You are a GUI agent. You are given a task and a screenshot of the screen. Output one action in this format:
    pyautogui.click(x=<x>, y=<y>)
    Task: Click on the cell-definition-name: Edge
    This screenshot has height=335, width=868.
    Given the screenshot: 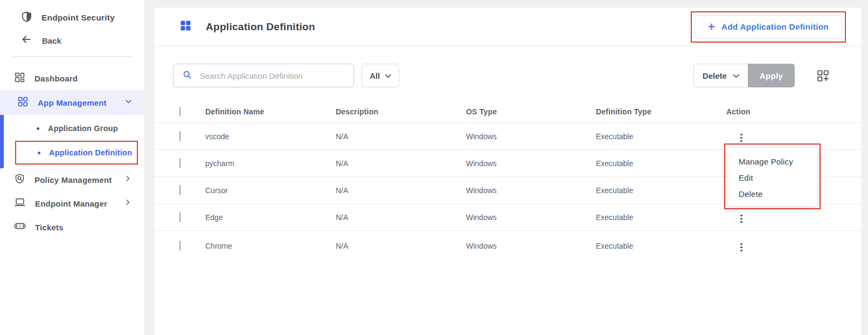 What is the action you would take?
    pyautogui.click(x=270, y=217)
    